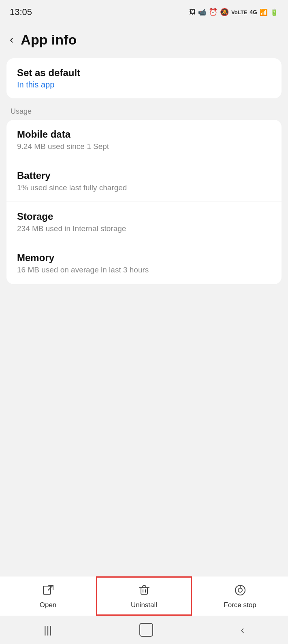 Image resolution: width=288 pixels, height=644 pixels. Describe the element at coordinates (234, 12) in the screenshot. I see `status-icons: 🖼 📹 ⏰ 🔕 VoLTE 4G 📶 🔋` at that location.